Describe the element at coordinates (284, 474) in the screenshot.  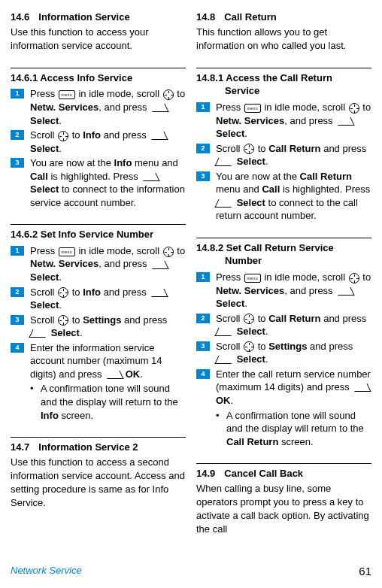
I see `section-heading: 14.9Cancel Call Back` at that location.